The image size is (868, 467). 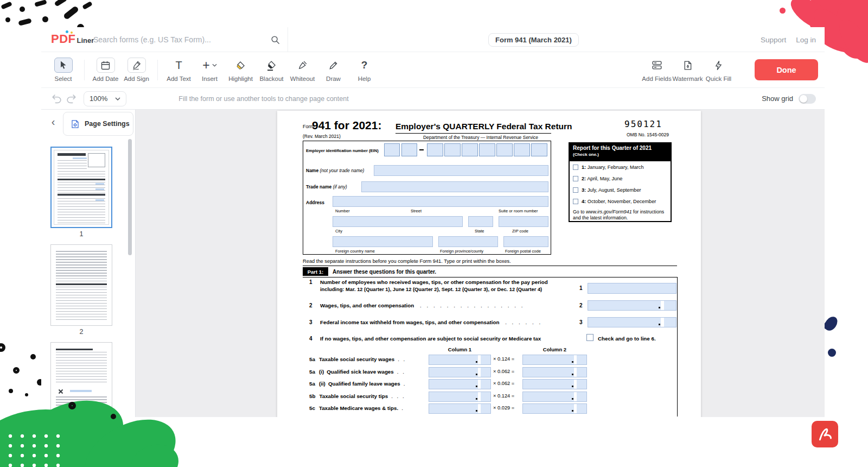 I want to click on toggle-knob, so click(x=803, y=99).